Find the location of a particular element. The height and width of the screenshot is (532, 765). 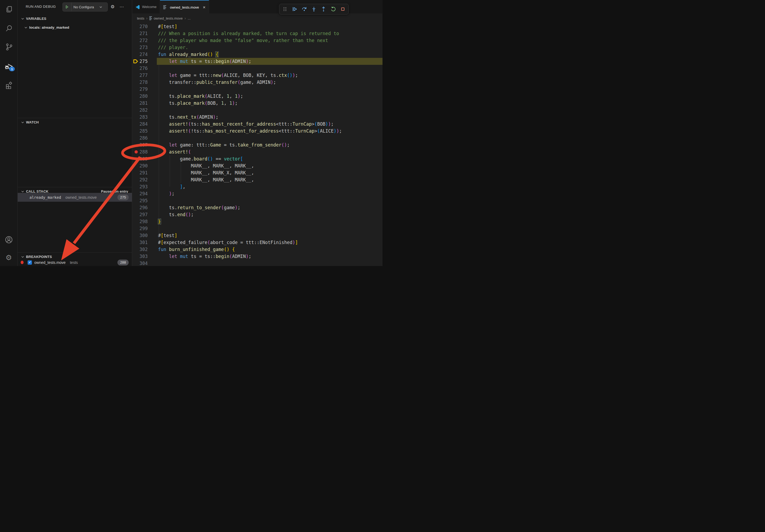

settings-gear-icon: ⚙ is located at coordinates (9, 257).